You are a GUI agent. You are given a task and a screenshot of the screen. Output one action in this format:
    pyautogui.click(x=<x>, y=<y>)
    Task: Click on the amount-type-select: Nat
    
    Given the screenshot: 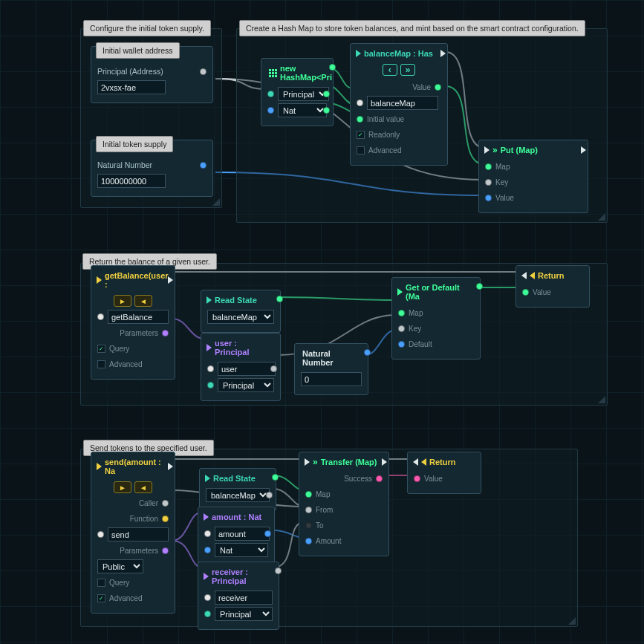 What is the action you would take?
    pyautogui.click(x=241, y=550)
    